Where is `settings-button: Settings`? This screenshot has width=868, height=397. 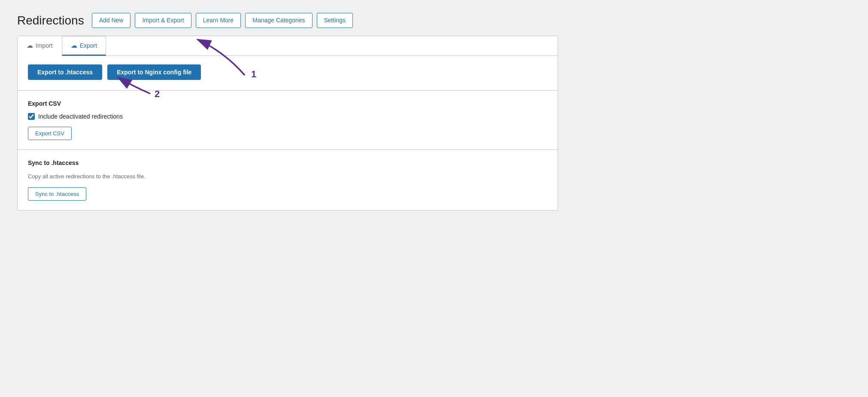
settings-button: Settings is located at coordinates (335, 21).